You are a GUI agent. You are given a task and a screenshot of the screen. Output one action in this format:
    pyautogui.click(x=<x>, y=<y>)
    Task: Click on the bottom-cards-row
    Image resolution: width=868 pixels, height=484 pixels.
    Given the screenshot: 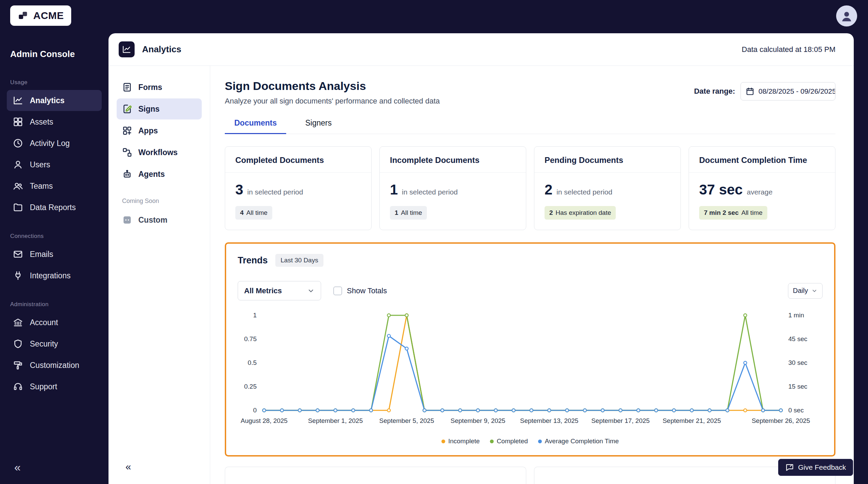 What is the action you would take?
    pyautogui.click(x=530, y=475)
    